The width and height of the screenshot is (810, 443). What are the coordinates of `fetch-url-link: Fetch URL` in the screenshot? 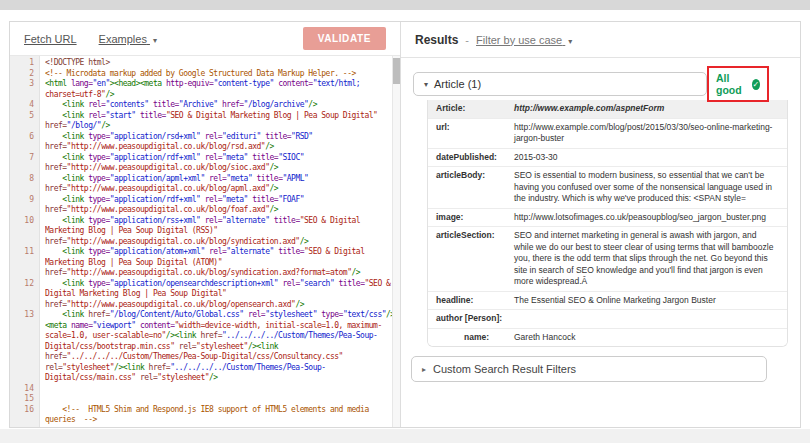 It's located at (50, 39).